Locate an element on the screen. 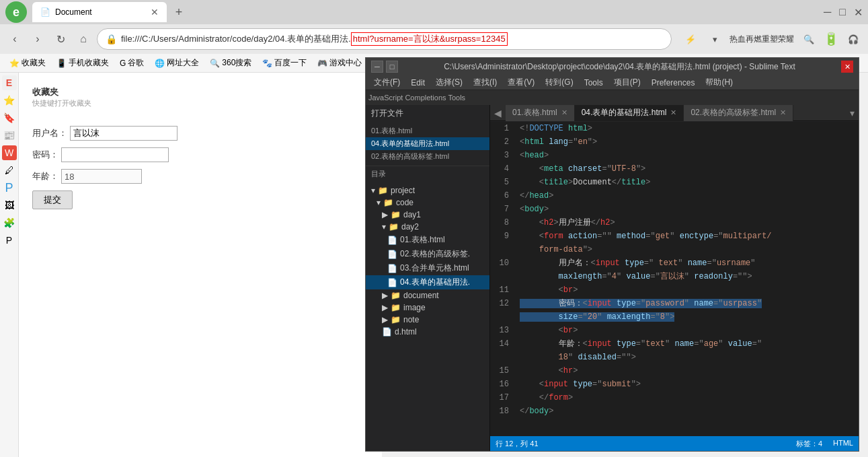  menu-tools: Tools is located at coordinates (594, 83).